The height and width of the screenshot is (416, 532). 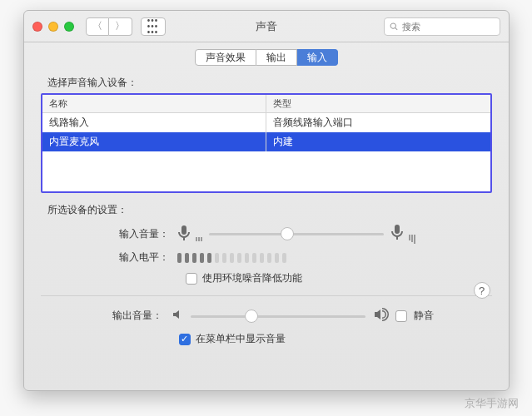 What do you see at coordinates (112, 235) in the screenshot?
I see `input-volume-label: 输入音量：` at bounding box center [112, 235].